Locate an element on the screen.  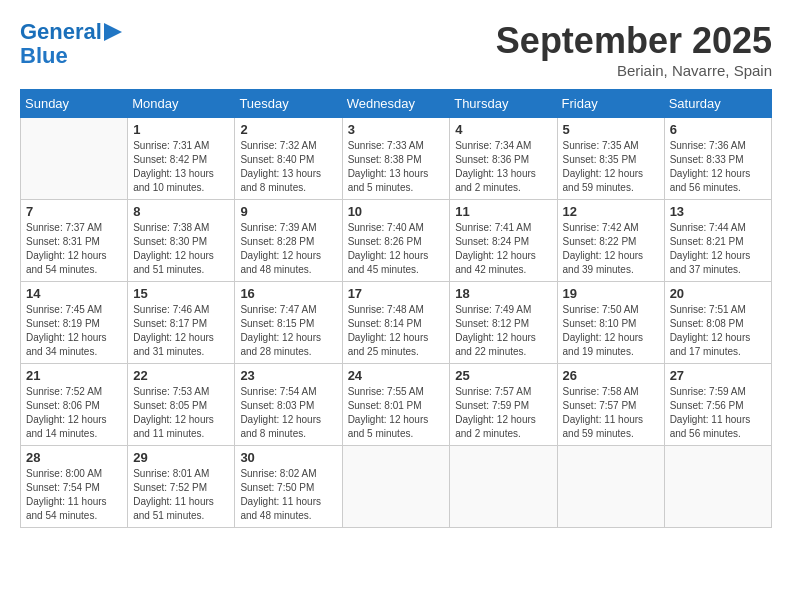
day-number: 18 is located at coordinates (503, 294).